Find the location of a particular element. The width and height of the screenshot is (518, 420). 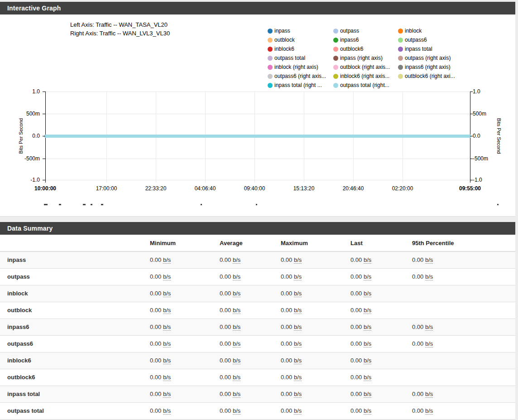

legend-item: inpass6 (right axis) is located at coordinates (456, 67).